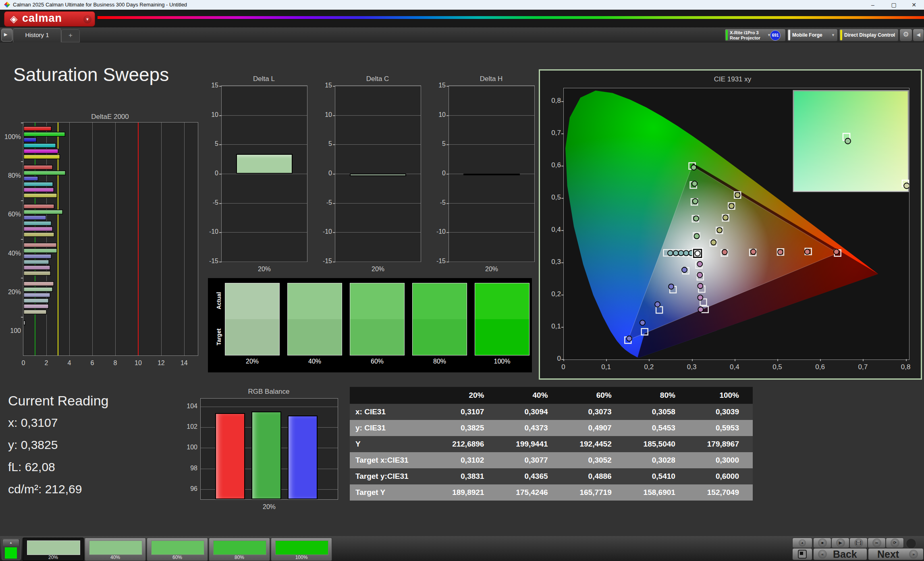 The height and width of the screenshot is (561, 924). What do you see at coordinates (671, 287) in the screenshot?
I see `cie-measured-blue` at bounding box center [671, 287].